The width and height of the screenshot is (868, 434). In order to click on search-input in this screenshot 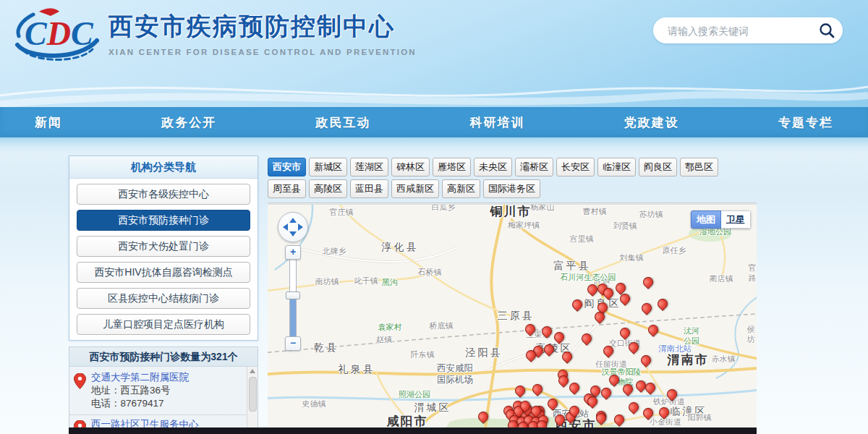, I will do `click(736, 31)`.